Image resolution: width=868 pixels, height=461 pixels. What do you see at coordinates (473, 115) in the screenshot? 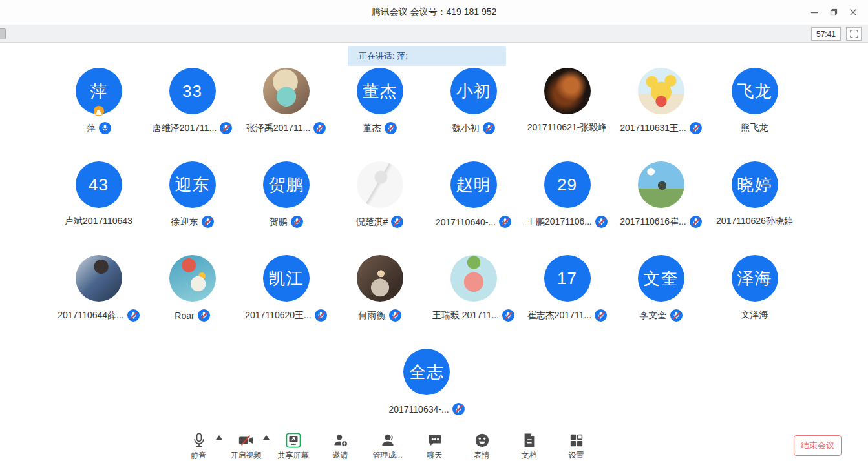
I see `participant-tile: 小初 魏小初` at bounding box center [473, 115].